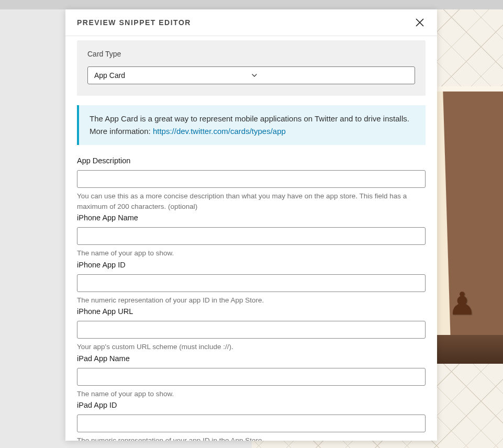 This screenshot has width=503, height=448. I want to click on modal-title: PREVIEW SNIPPET EDITOR, so click(134, 23).